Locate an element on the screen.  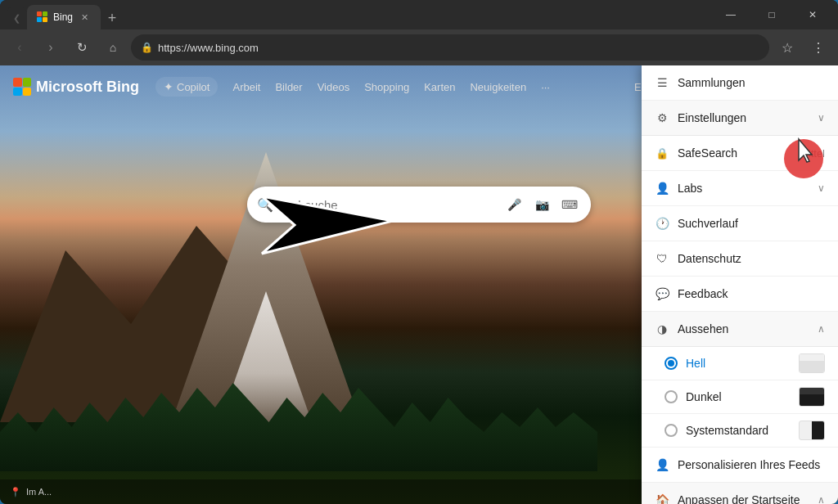
nav-bilder: Bilder is located at coordinates (288, 87).